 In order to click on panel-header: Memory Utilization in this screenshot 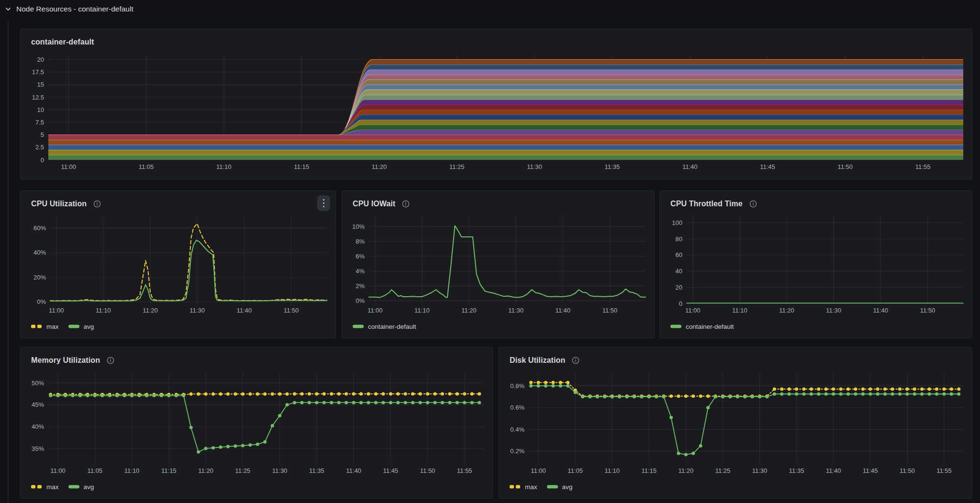, I will do `click(256, 358)`.